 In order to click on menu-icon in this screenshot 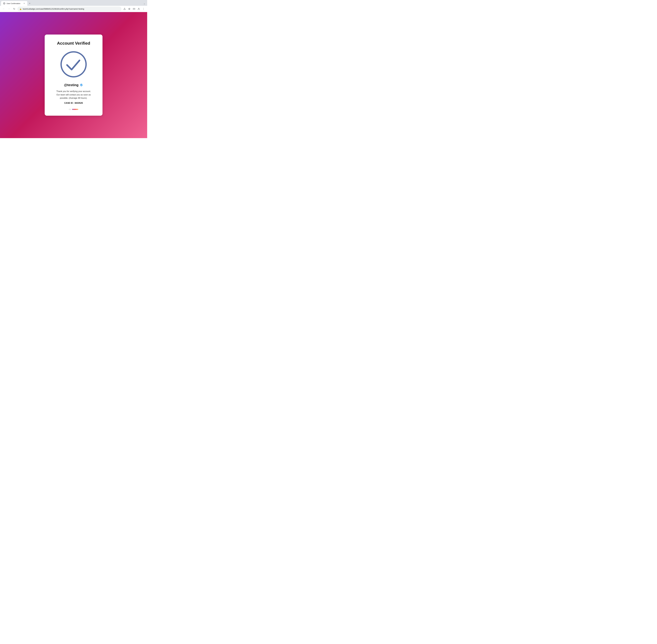, I will do `click(144, 9)`.